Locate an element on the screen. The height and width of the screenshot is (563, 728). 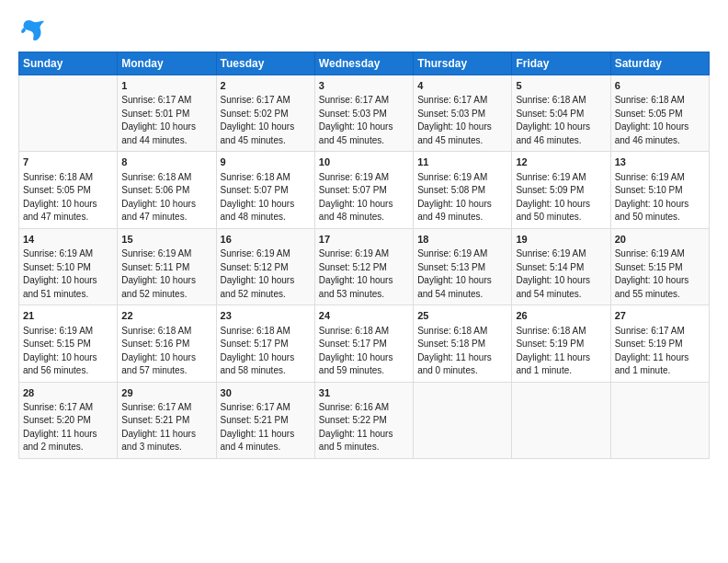
day-number: 29 is located at coordinates (166, 394).